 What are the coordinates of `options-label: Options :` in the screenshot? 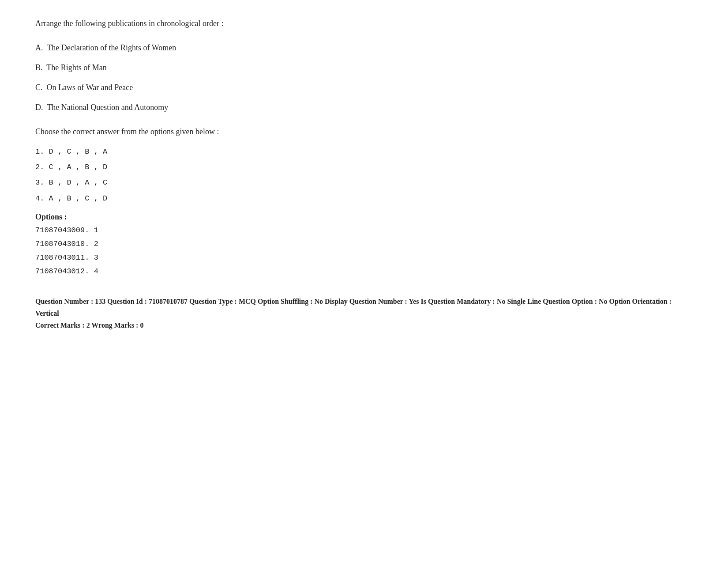 It's located at (364, 217).